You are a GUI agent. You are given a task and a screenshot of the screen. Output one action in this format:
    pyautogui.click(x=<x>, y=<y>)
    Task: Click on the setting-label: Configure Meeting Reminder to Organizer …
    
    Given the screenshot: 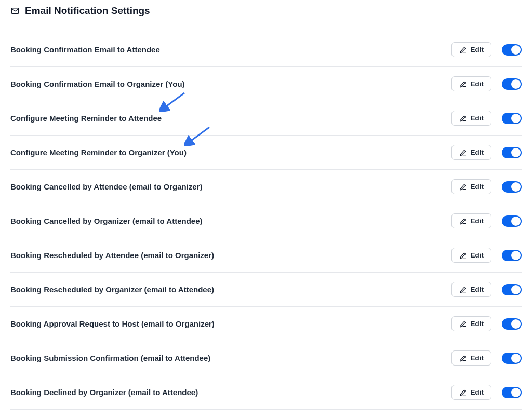 What is the action you would take?
    pyautogui.click(x=99, y=153)
    